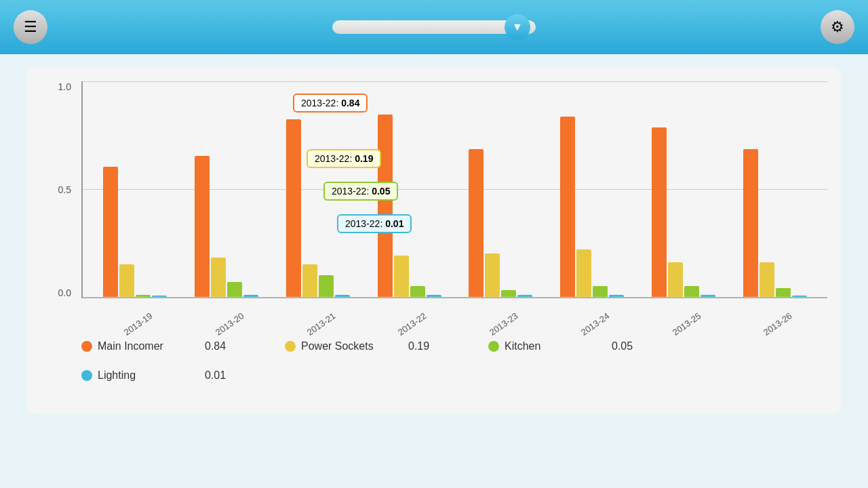 This screenshot has width=868, height=488. Describe the element at coordinates (56, 293) in the screenshot. I see `y-label-bot: 0.0` at that location.